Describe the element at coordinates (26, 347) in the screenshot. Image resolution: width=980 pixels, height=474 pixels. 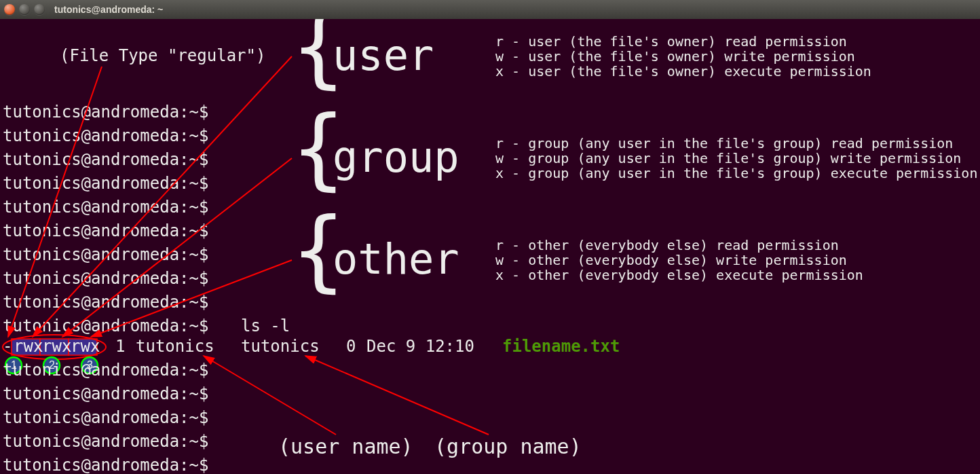
I see `perm-user-box` at that location.